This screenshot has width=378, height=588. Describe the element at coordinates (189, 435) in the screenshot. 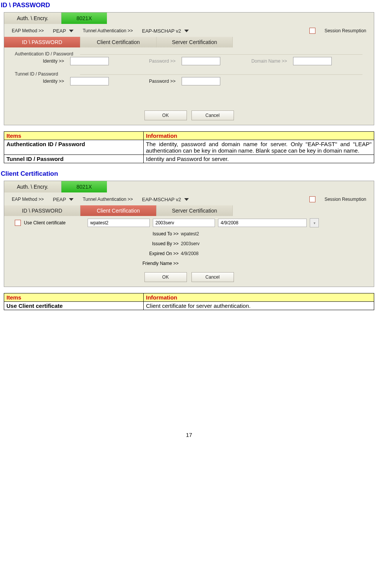

I see `page-number: 17` at that location.